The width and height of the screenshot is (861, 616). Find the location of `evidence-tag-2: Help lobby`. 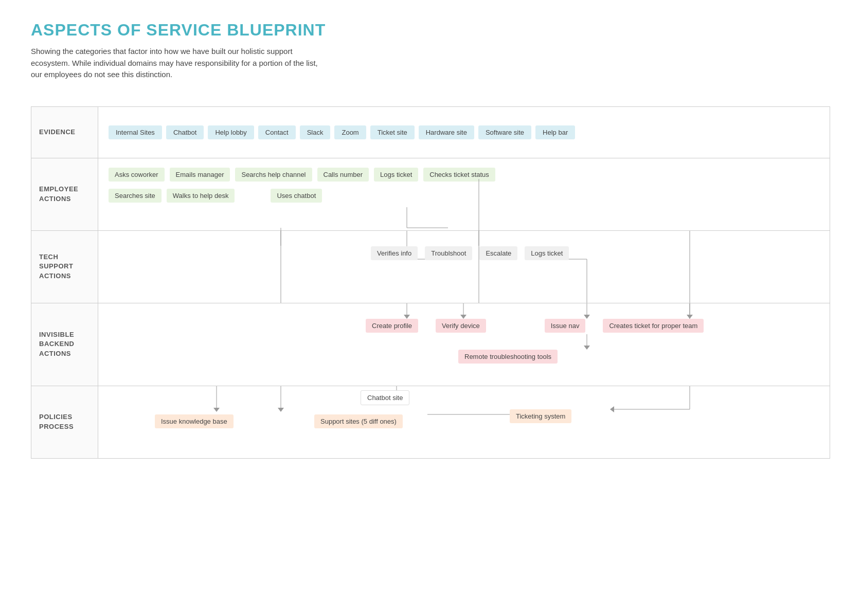

evidence-tag-2: Help lobby is located at coordinates (230, 133).